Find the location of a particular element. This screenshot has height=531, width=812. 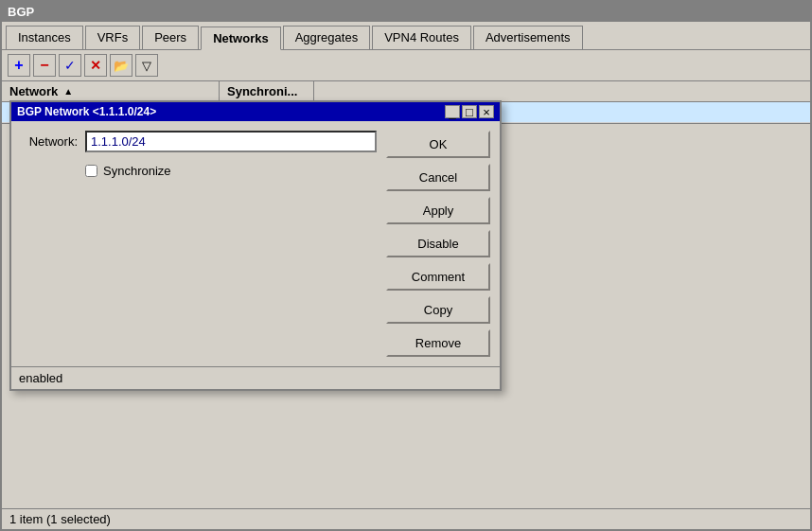

tab-peers: Peers is located at coordinates (170, 38).